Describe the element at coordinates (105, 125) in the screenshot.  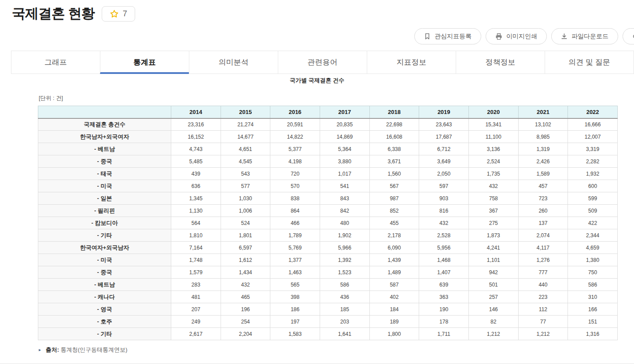
I see `row-label: 국제결혼 총건수` at that location.